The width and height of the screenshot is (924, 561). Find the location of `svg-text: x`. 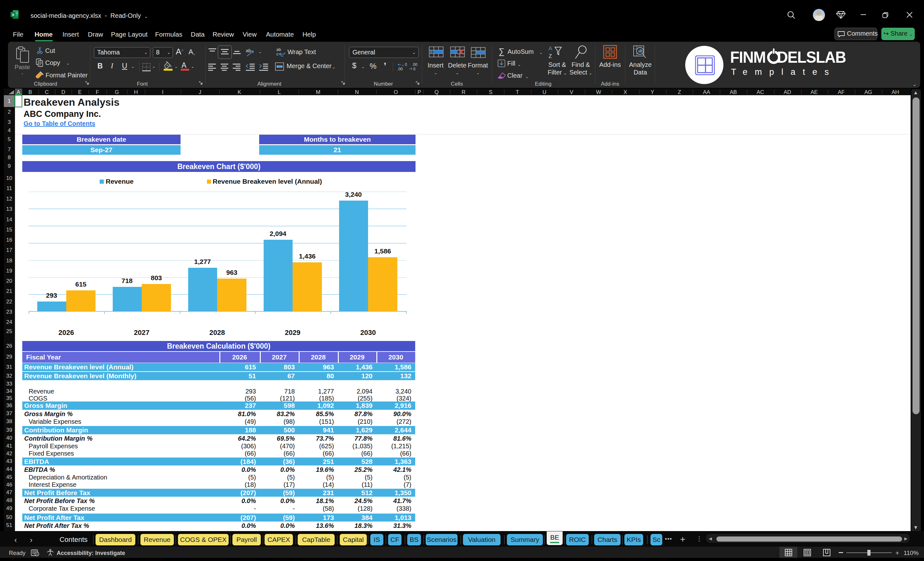

svg-text: x is located at coordinates (13, 14).